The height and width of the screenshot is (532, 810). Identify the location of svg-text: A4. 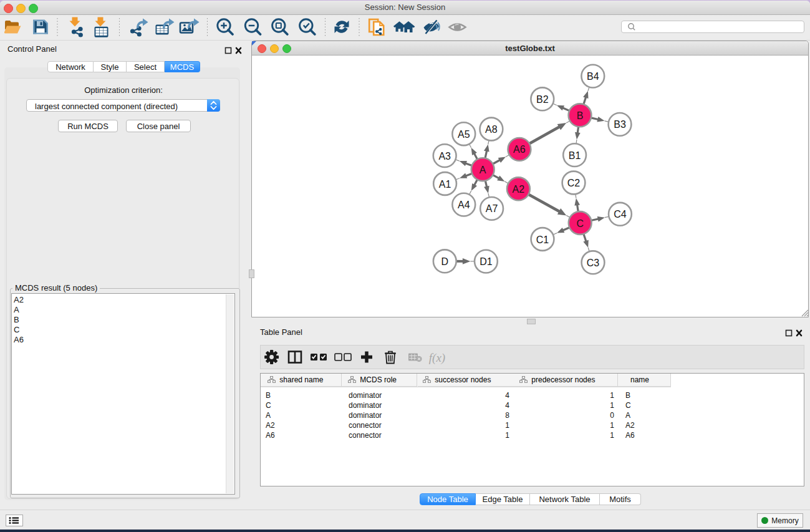
(464, 205).